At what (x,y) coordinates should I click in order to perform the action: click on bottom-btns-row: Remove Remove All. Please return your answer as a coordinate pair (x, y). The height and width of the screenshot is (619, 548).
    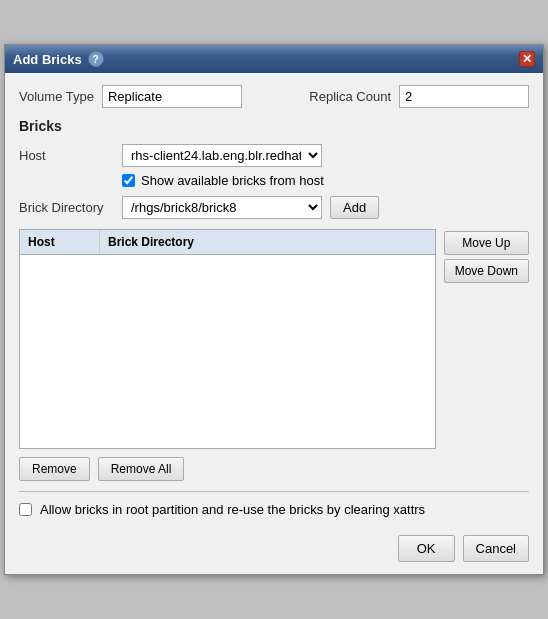
    Looking at the image, I should click on (274, 469).